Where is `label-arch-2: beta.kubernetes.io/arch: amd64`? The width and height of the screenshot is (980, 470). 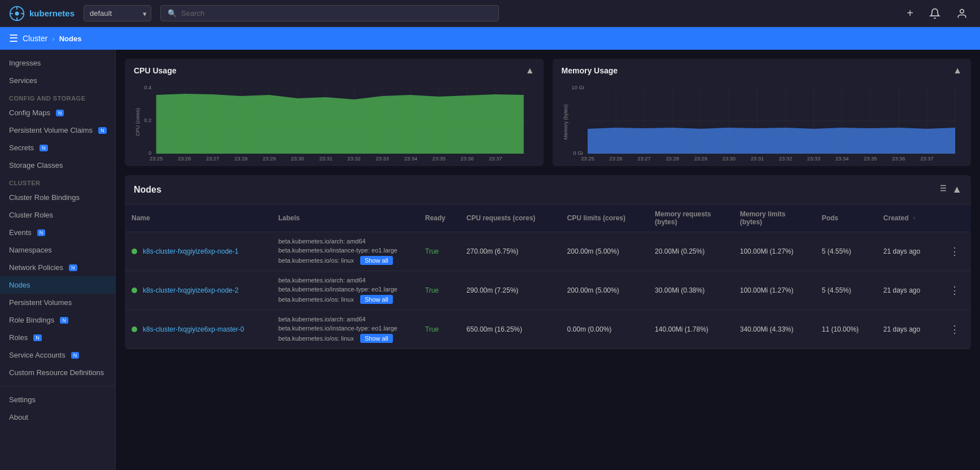 label-arch-2: beta.kubernetes.io/arch: amd64 is located at coordinates (345, 319).